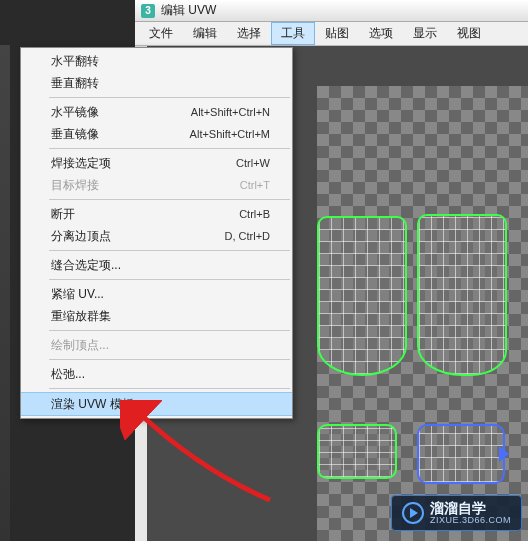 Image resolution: width=528 pixels, height=541 pixels. Describe the element at coordinates (337, 34) in the screenshot. I see `menu-item: 贴图` at that location.